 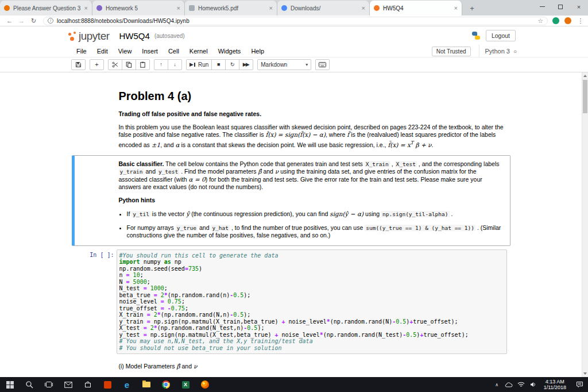 I want to click on extension-icon, so click(x=556, y=21).